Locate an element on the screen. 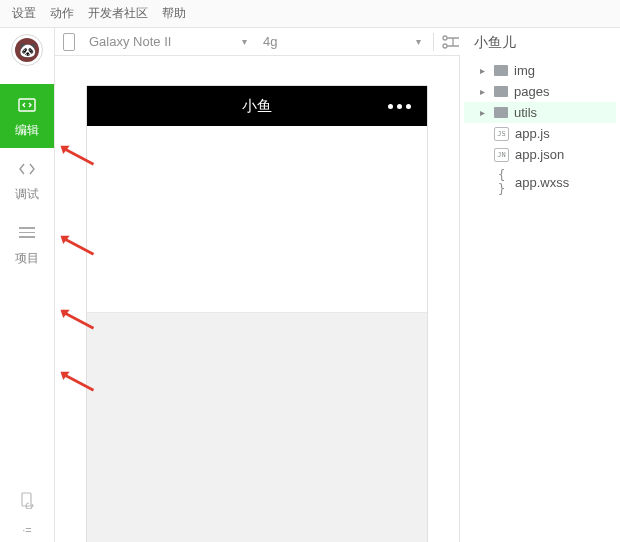  menu-item-actions: 动作 is located at coordinates (62, 14).